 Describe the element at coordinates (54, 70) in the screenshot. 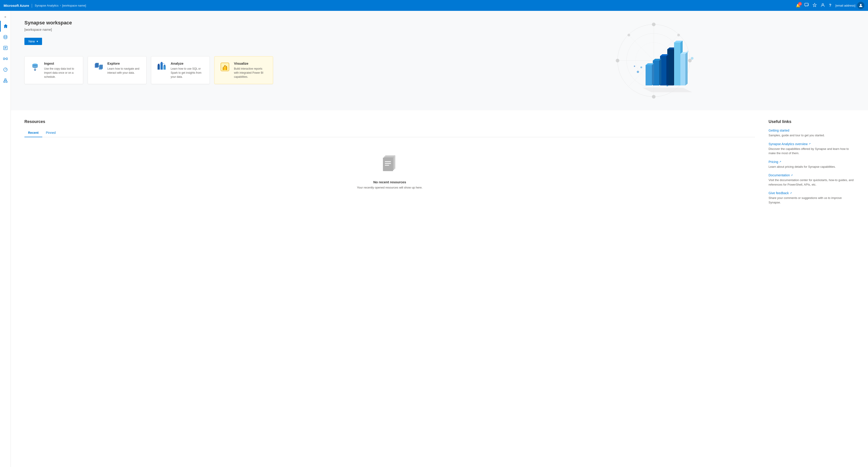

I see `feature-card-ingest: Ingest Use the copy data tool to import …` at that location.